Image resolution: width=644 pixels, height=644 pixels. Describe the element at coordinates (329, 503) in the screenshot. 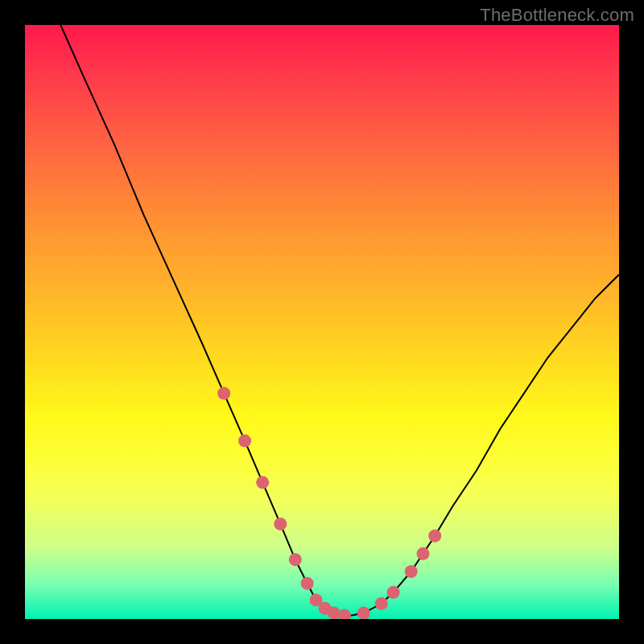

I see `marker-group` at that location.